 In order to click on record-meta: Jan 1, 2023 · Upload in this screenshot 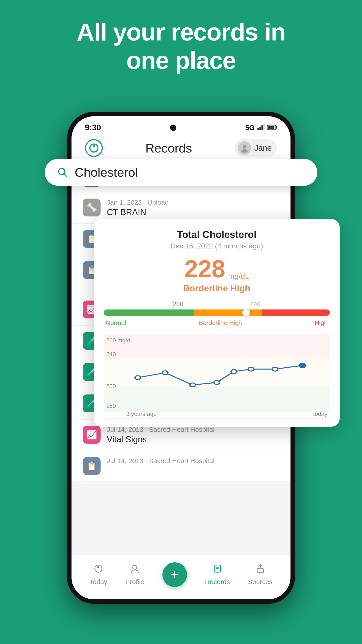, I will do `click(193, 202)`.